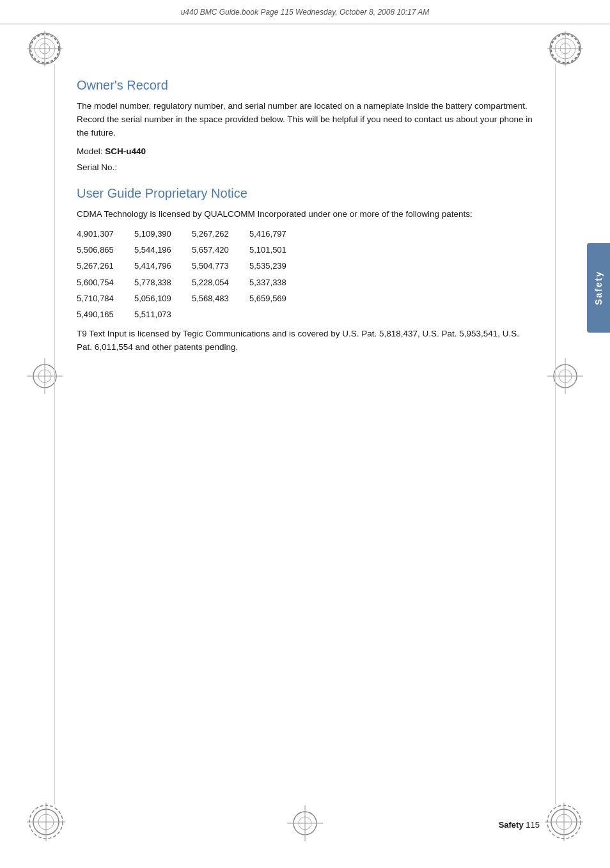 The image size is (610, 868). Describe the element at coordinates (91, 151) in the screenshot. I see `model-label: Model:` at that location.